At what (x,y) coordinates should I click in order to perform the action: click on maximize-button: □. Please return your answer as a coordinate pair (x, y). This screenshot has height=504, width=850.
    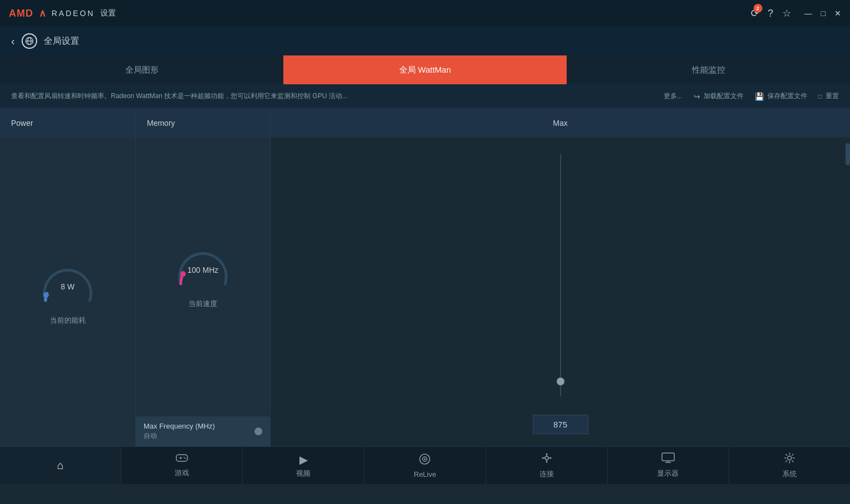
    Looking at the image, I should click on (823, 13).